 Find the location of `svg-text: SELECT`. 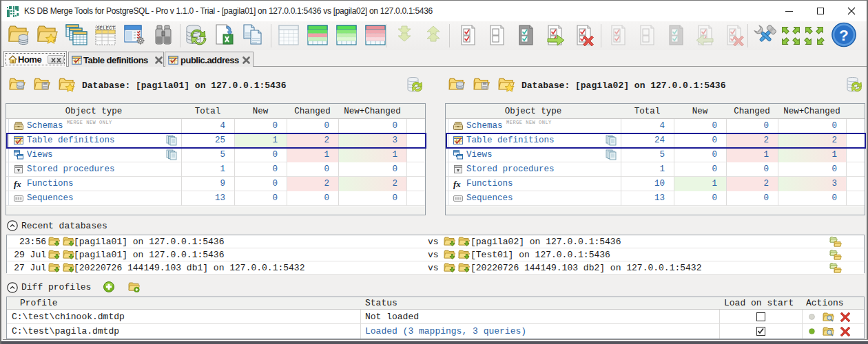

svg-text: SELECT is located at coordinates (106, 28).